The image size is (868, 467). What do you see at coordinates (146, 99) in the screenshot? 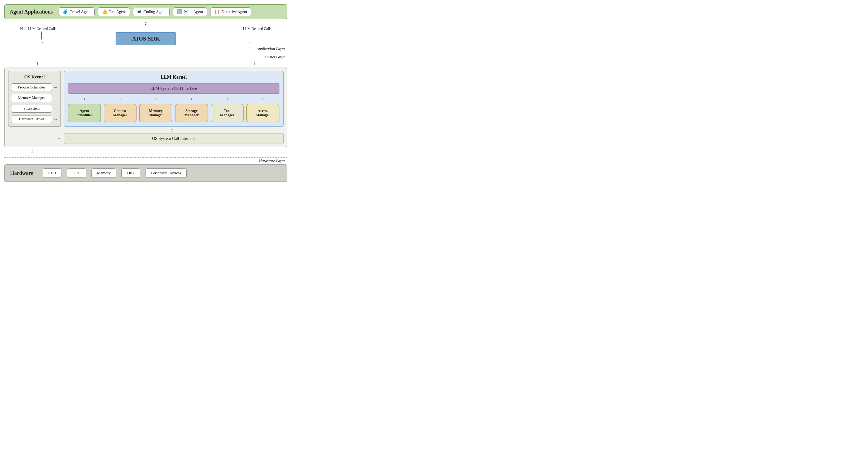
I see `kernel-inner-row: OS Kernel Process Scheduler ← Memory Man…` at bounding box center [146, 99].